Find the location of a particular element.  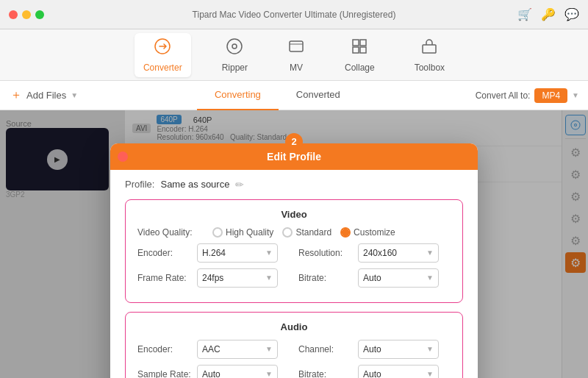

audio-encoder-label: Encoder: is located at coordinates (165, 349).